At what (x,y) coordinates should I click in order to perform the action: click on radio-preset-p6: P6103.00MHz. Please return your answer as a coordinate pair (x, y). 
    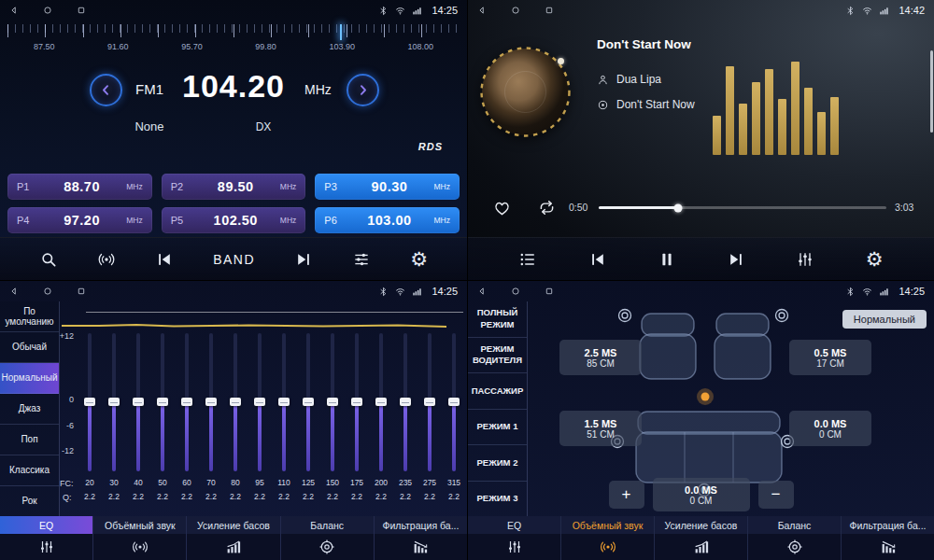
    Looking at the image, I should click on (387, 220).